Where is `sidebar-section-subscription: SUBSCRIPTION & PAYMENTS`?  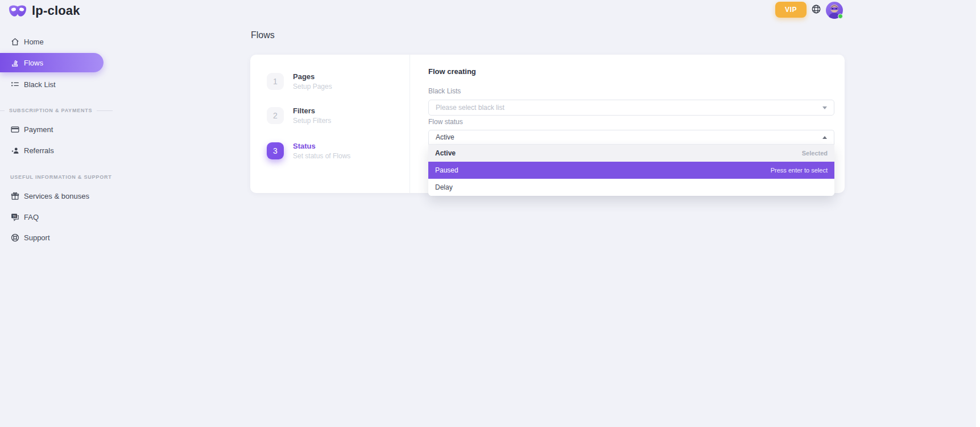 sidebar-section-subscription: SUBSCRIPTION & PAYMENTS is located at coordinates (56, 110).